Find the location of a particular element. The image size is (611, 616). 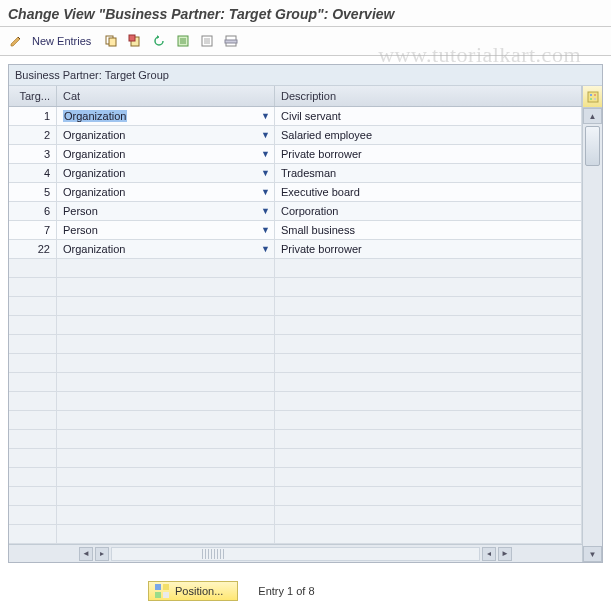

select-all-icon is located at coordinates (183, 41).